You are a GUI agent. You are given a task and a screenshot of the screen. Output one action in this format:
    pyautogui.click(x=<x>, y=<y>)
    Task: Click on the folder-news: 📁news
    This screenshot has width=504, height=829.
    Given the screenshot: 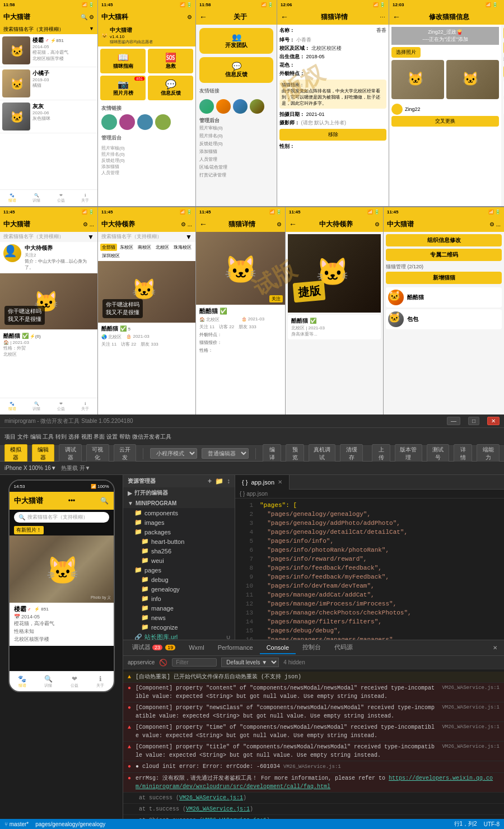 What is the action you would take?
    pyautogui.click(x=179, y=617)
    